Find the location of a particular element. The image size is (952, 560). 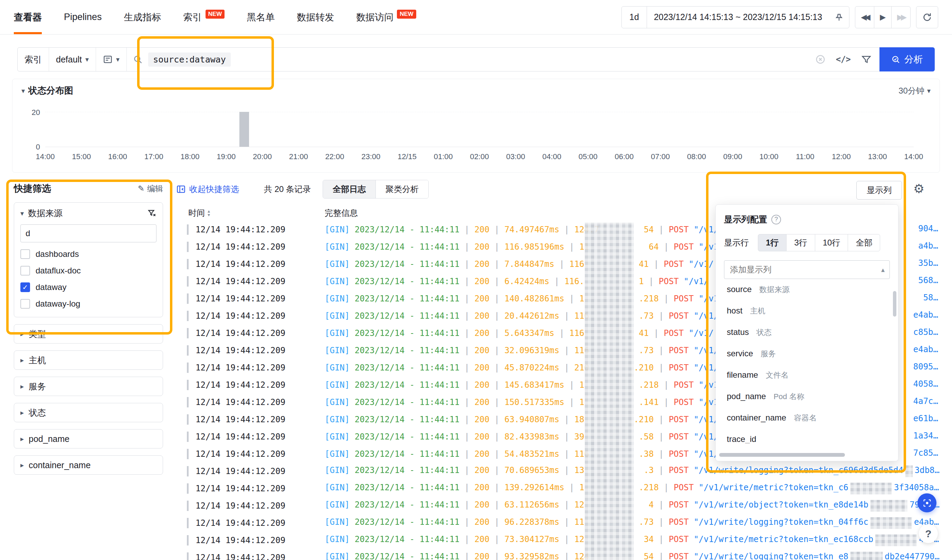

column-field-status: status状态 is located at coordinates (807, 338).